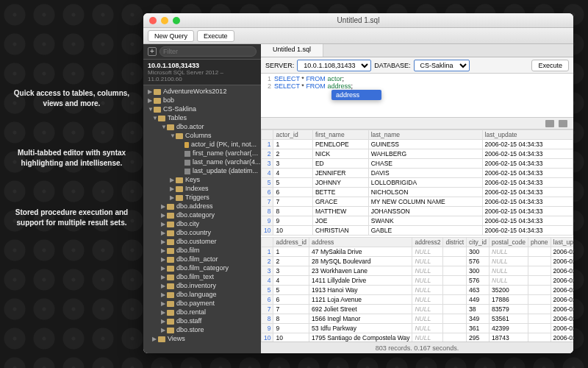 The width and height of the screenshot is (588, 368). Describe the element at coordinates (202, 135) in the screenshot. I see `tree-node: ▼Columns` at that location.